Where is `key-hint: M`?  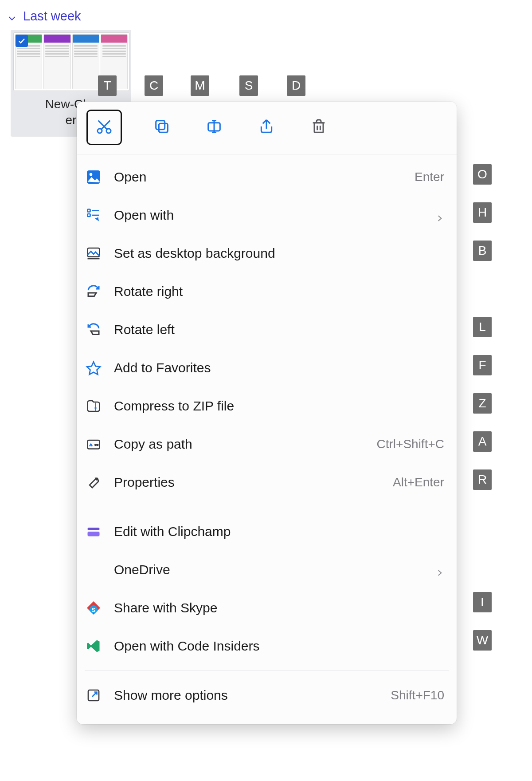 key-hint: M is located at coordinates (200, 86).